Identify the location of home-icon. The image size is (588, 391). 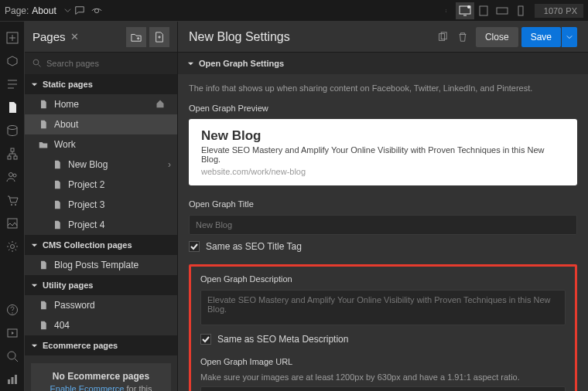
(163, 105).